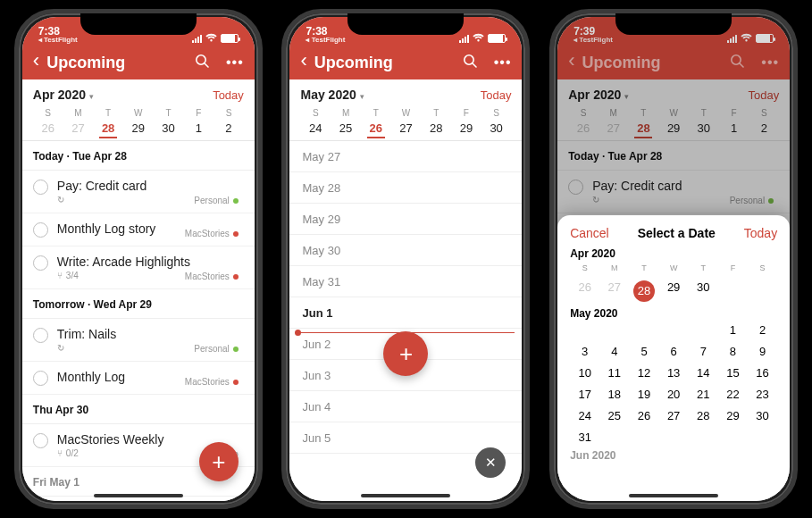  Describe the element at coordinates (406, 250) in the screenshot. I see `day-row: May 30` at that location.